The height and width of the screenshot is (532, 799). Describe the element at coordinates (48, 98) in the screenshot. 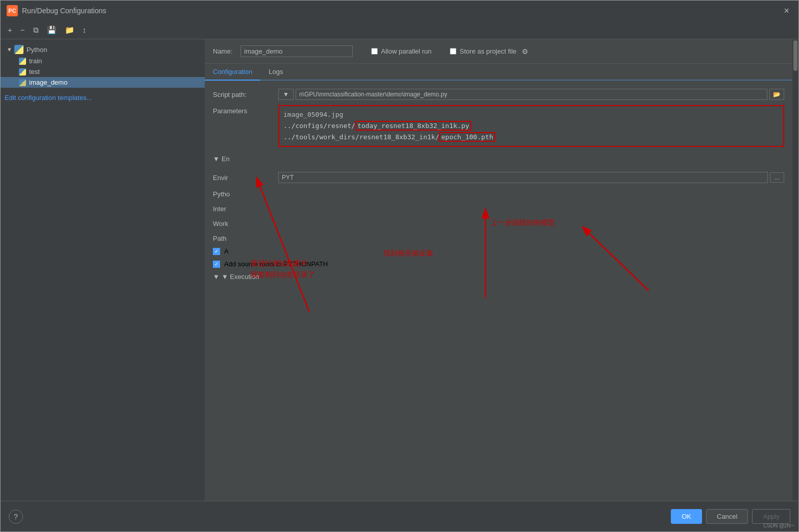

I see `edit-templates-link: Edit configuration templates...` at that location.